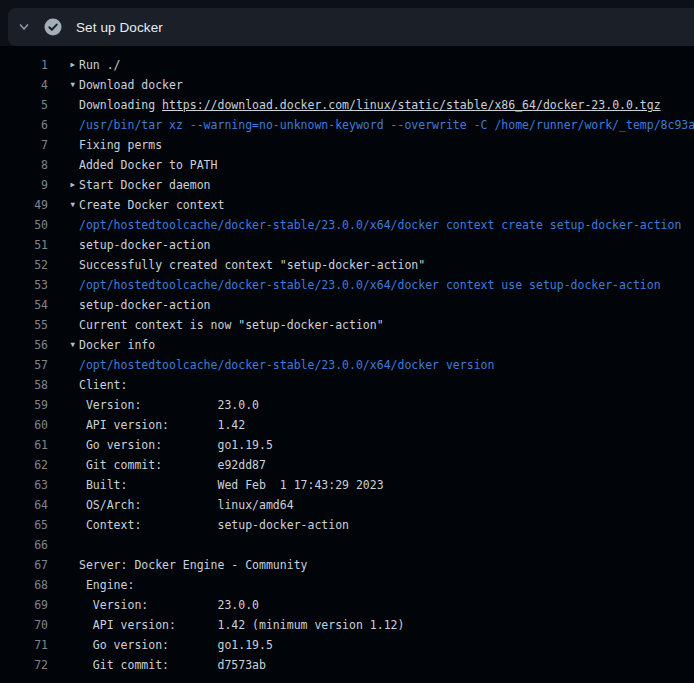 The width and height of the screenshot is (694, 683). I want to click on log-url-link: https://download.docker.com/linux/static…, so click(412, 105).